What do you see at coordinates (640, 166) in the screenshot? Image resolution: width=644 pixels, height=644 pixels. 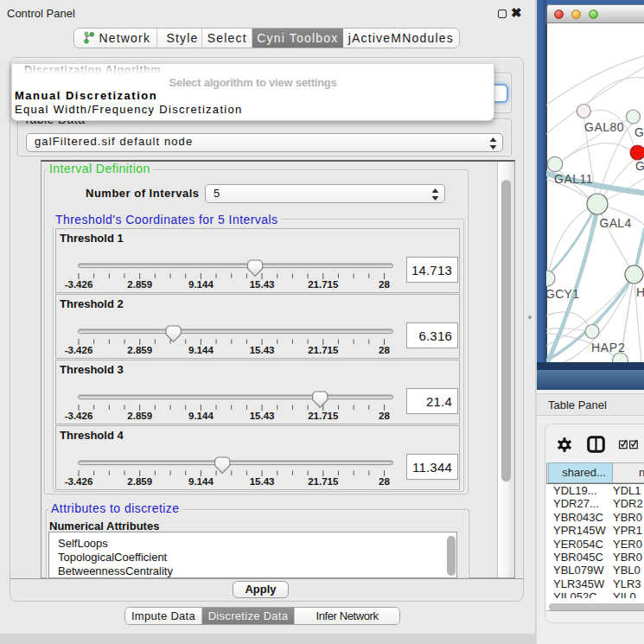 I see `svg-text: G` at bounding box center [640, 166].